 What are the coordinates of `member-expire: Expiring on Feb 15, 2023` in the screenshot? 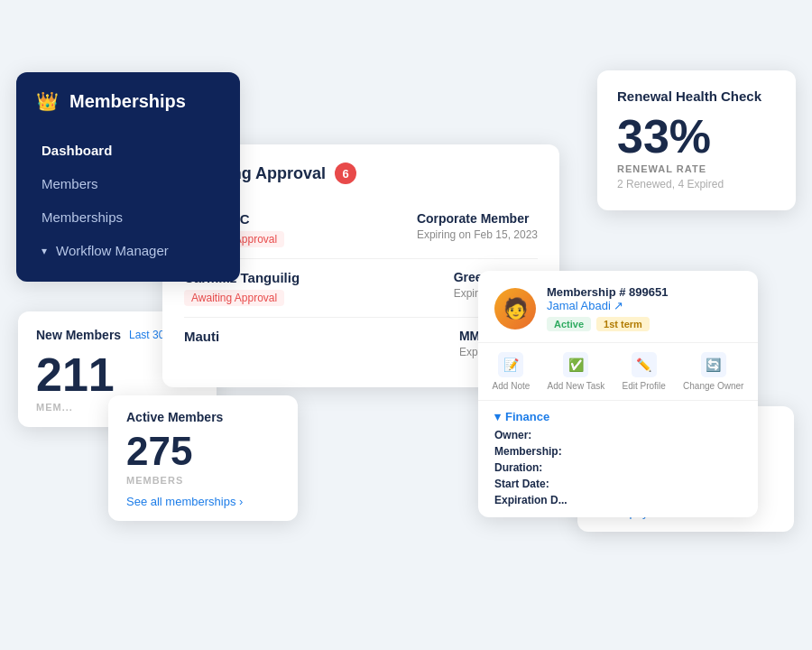 It's located at (477, 235).